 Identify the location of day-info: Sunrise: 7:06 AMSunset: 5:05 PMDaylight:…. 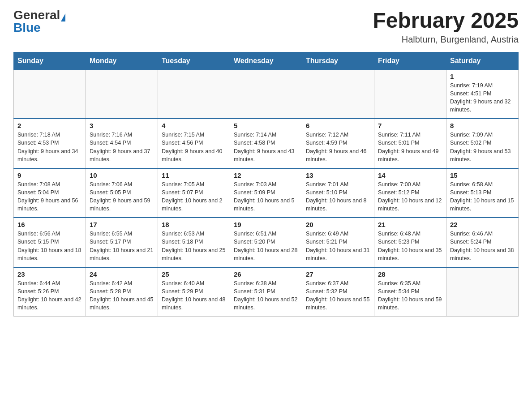
(122, 197).